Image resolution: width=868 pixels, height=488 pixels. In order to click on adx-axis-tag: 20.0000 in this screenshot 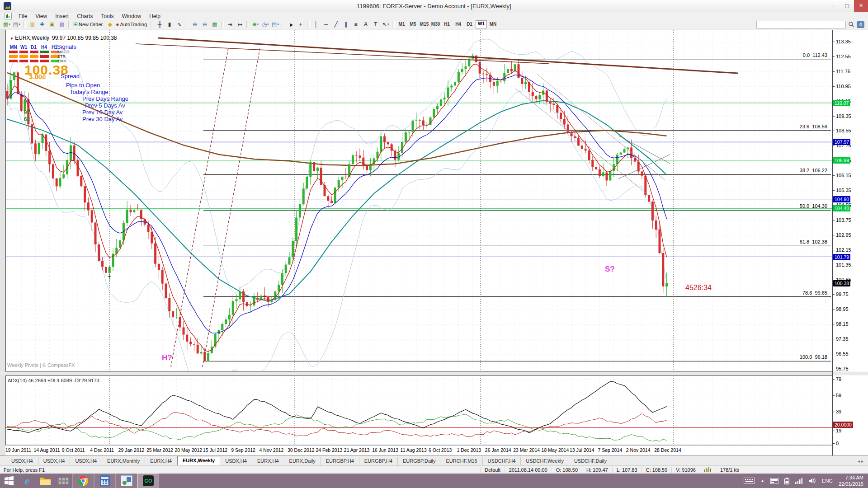, I will do `click(843, 425)`.